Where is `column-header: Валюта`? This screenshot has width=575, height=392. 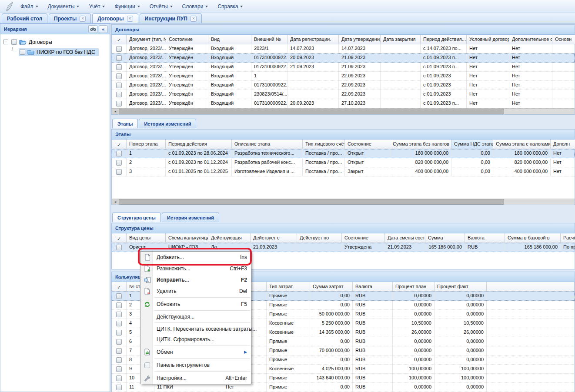
column-header: Валюта is located at coordinates (485, 238).